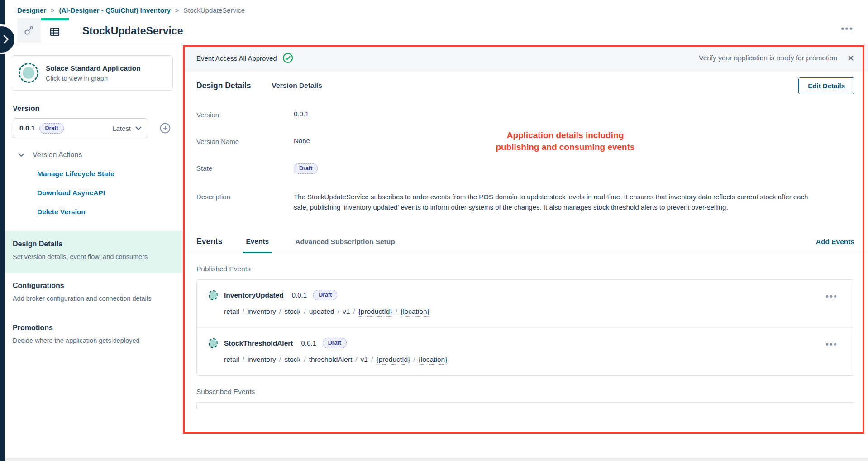 Image resolution: width=868 pixels, height=461 pixels. I want to click on collapsed-nav-strip, so click(2, 230).